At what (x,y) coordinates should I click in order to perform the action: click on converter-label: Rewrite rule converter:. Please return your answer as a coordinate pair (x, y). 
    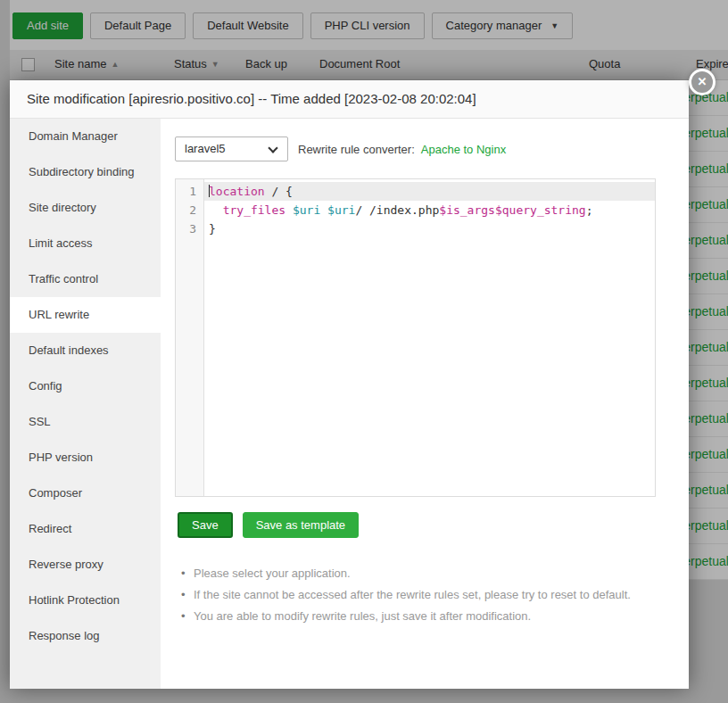
    Looking at the image, I should click on (357, 150).